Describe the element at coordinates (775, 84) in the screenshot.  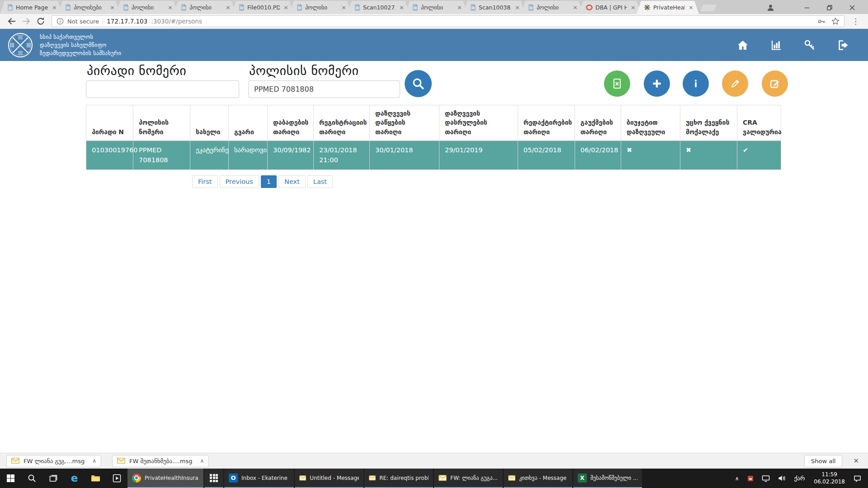
I see `edit-form-button` at that location.